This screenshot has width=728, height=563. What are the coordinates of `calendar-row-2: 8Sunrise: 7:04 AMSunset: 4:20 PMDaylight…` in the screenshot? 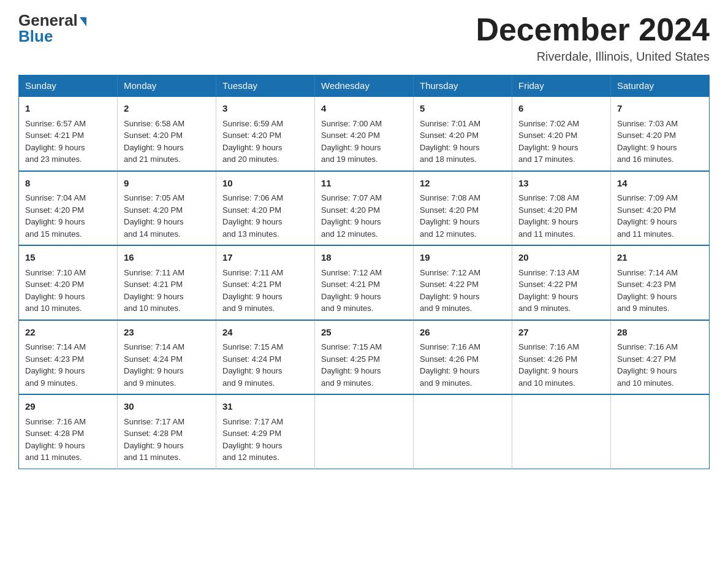 It's located at (364, 209).